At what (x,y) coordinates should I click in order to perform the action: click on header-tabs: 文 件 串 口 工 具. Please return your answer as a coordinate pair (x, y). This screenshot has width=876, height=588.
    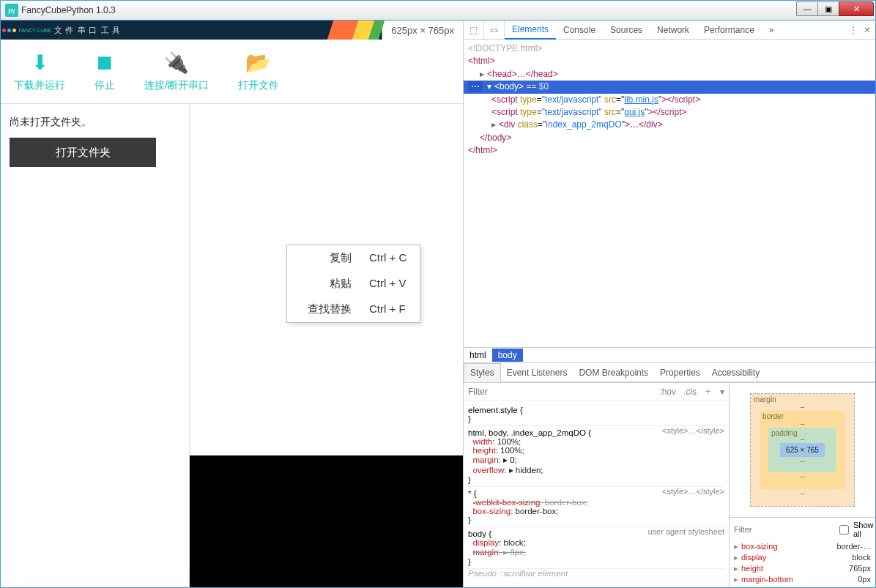
    Looking at the image, I should click on (87, 30).